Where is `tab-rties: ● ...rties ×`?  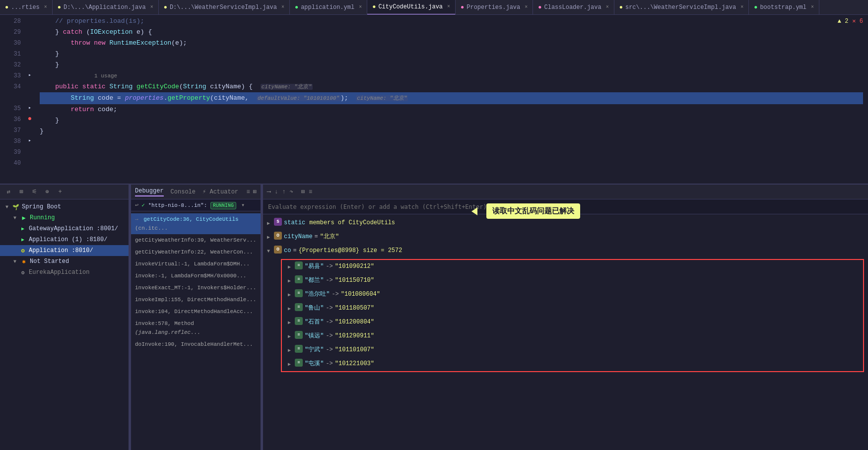
tab-rties: ● ...rties × is located at coordinates (26, 7).